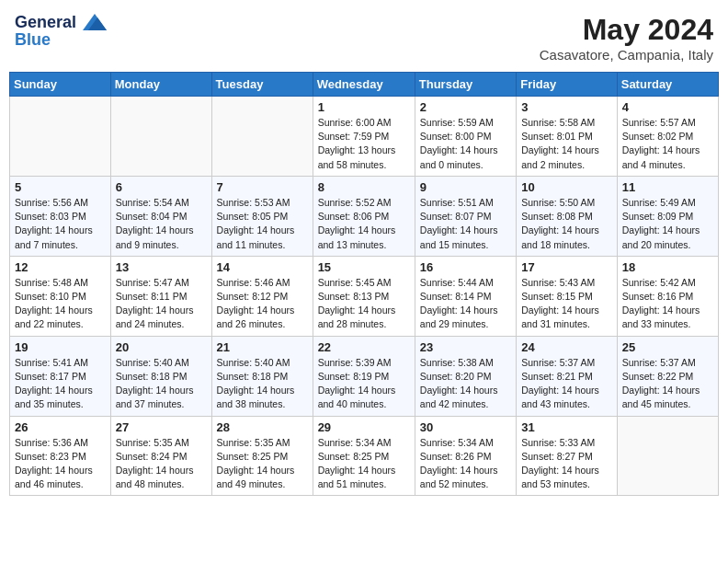 This screenshot has width=728, height=563. What do you see at coordinates (667, 188) in the screenshot?
I see `day-number: 11` at bounding box center [667, 188].